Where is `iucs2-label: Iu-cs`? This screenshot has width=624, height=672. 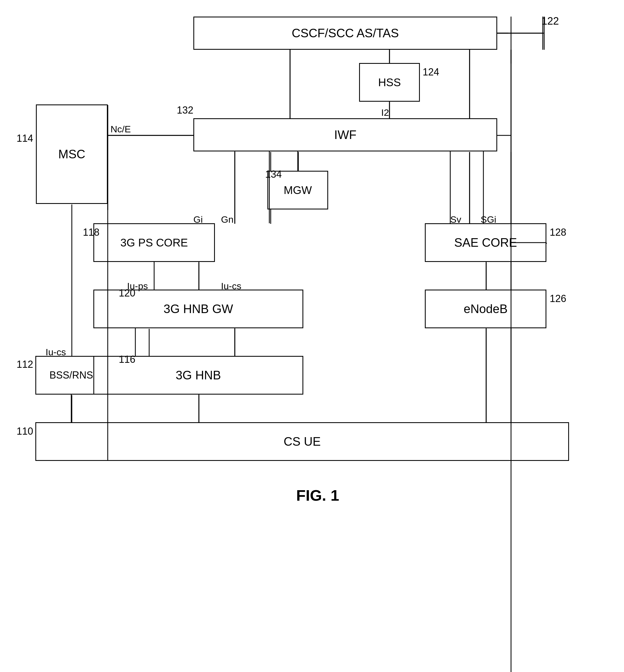 iucs2-label: Iu-cs is located at coordinates (56, 352).